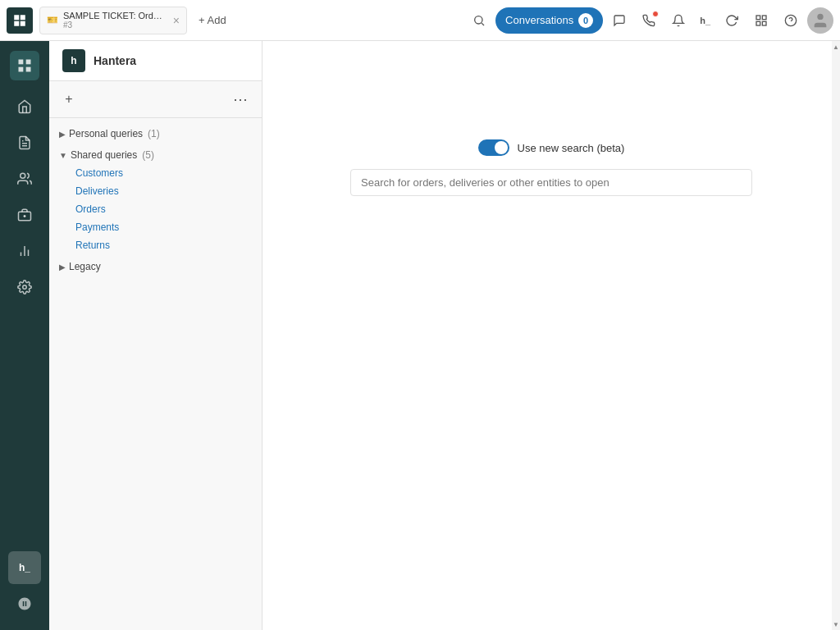 Image resolution: width=840 pixels, height=630 pixels. Describe the element at coordinates (156, 227) in the screenshot. I see `query-item-payments: Payments` at that location.